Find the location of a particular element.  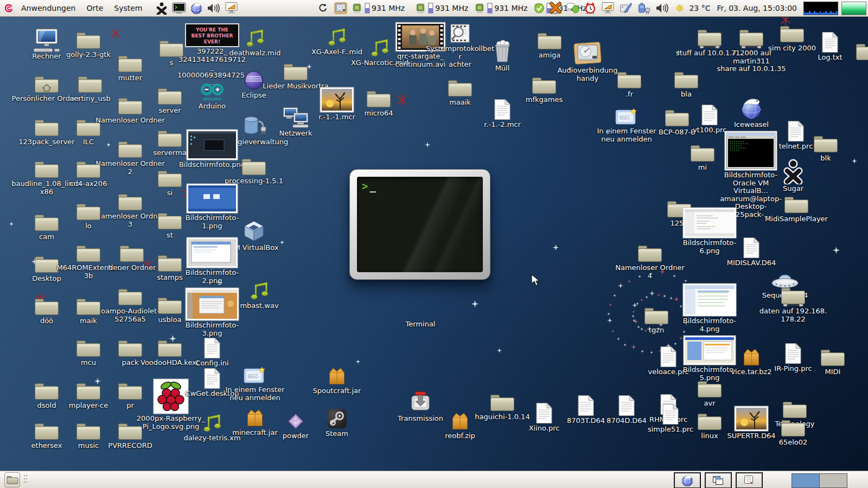

desktop-icon-label: Müll is located at coordinates (502, 68).